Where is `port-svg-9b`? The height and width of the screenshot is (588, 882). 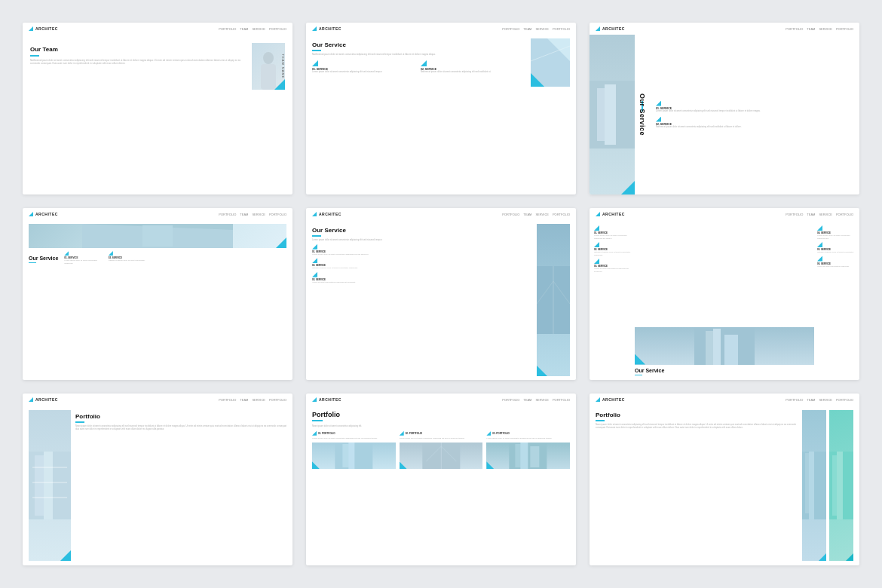
port-svg-9b is located at coordinates (841, 485).